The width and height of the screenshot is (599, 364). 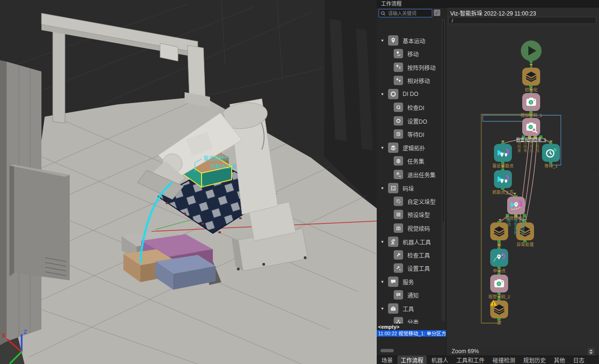 I want to click on sidebar-group-palletizing: ▼ 码垛, so click(x=410, y=188).